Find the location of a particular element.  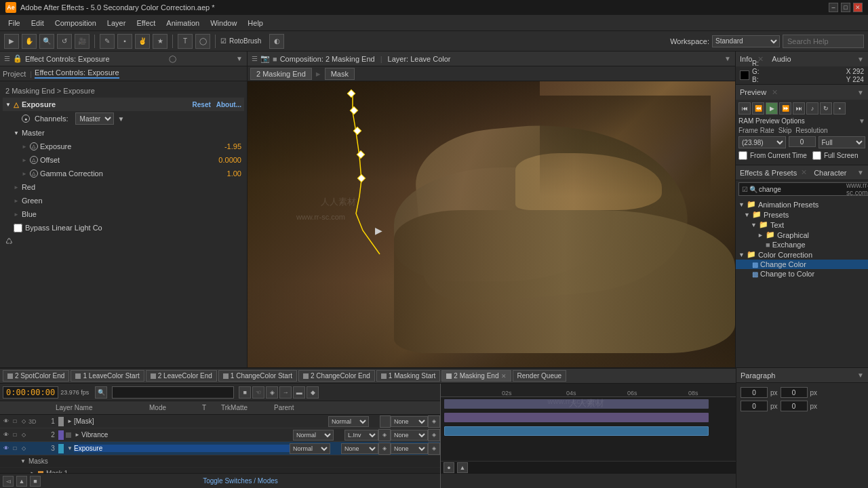

tl-transport-1: ● is located at coordinates (449, 468).